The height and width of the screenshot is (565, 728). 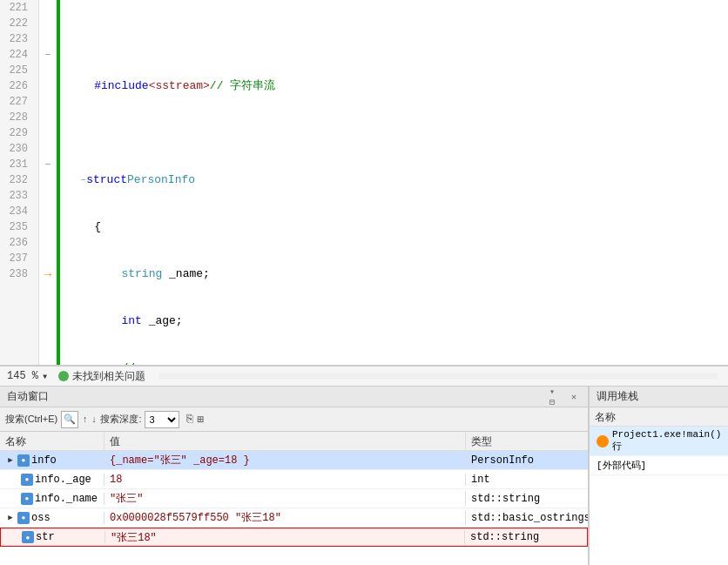 What do you see at coordinates (294, 441) in the screenshot?
I see `watch-table-header: 名称 值 类型` at bounding box center [294, 441].